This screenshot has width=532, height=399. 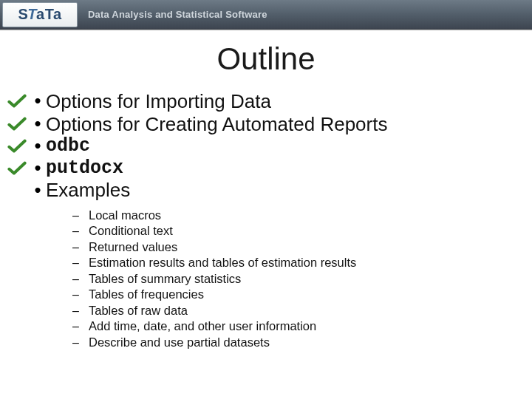 What do you see at coordinates (216, 124) in the screenshot?
I see `bullet-text: Options for Creating Automated Reports` at bounding box center [216, 124].